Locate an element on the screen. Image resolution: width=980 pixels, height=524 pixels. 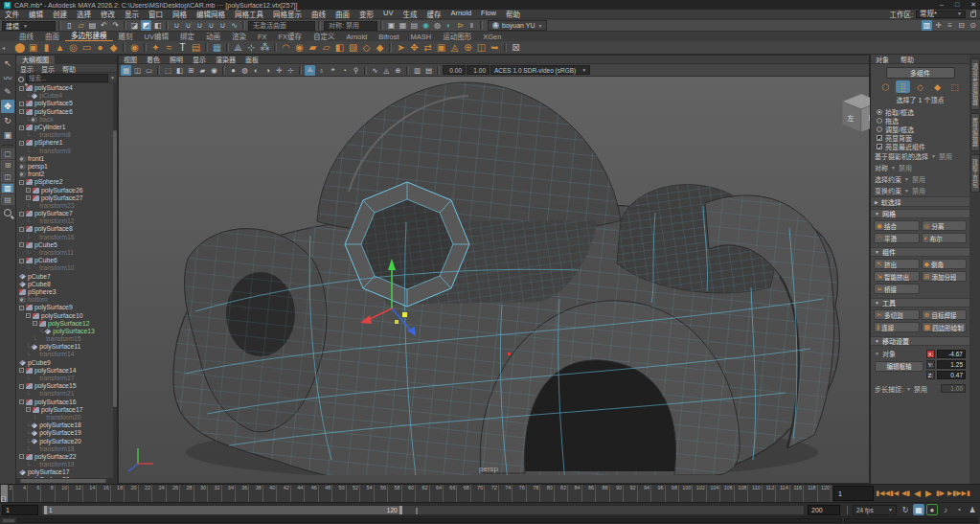
outliner-item-polySurface15: −polySurface15 is located at coordinates (67, 386).